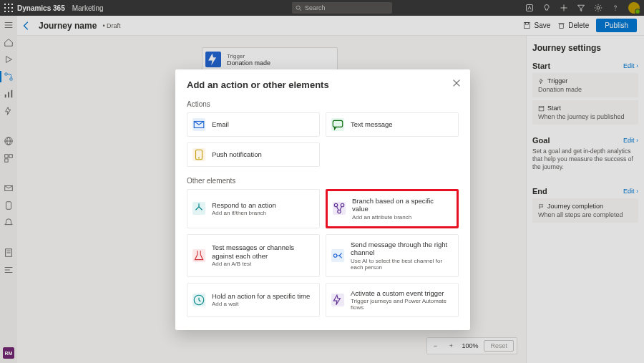  I want to click on ai-channel-icon, so click(338, 256).